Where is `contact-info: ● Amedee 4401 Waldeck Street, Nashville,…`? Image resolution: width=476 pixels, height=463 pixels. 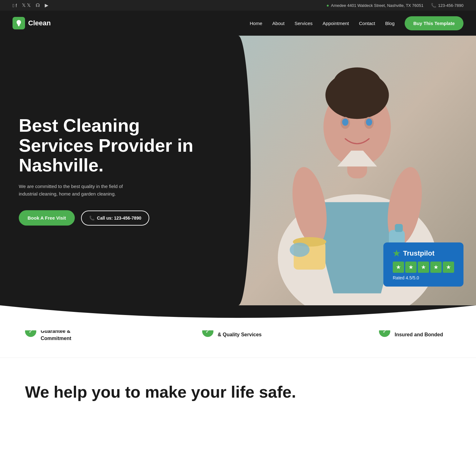 contact-info: ● Amedee 4401 Waldeck Street, Nashville,… is located at coordinates (395, 5).